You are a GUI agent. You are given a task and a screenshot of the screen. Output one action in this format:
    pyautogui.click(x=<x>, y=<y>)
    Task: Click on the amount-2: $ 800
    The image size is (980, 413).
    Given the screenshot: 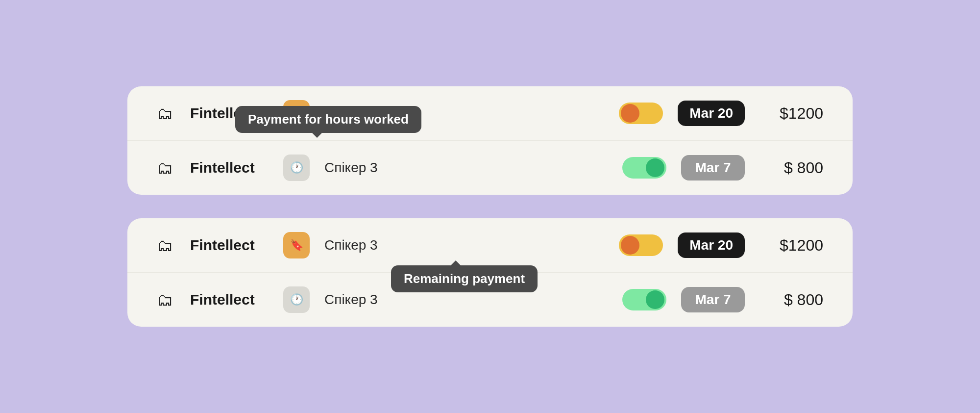 What is the action you would take?
    pyautogui.click(x=791, y=168)
    